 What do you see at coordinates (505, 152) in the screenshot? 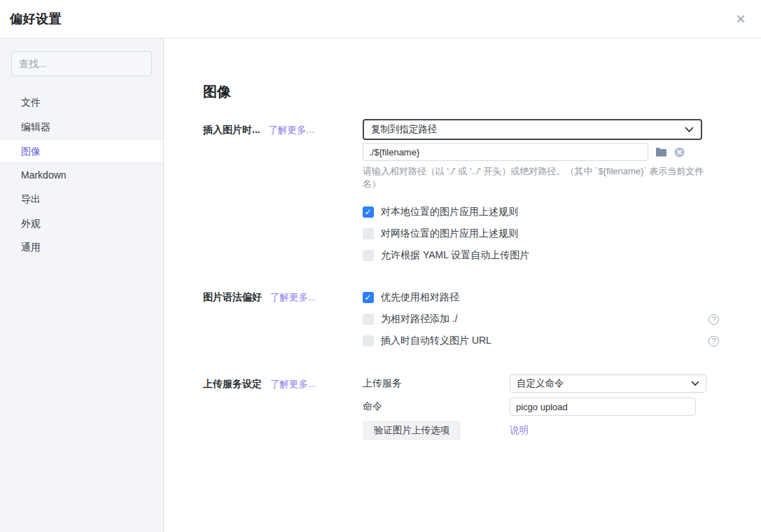
I see `copy-path-input` at bounding box center [505, 152].